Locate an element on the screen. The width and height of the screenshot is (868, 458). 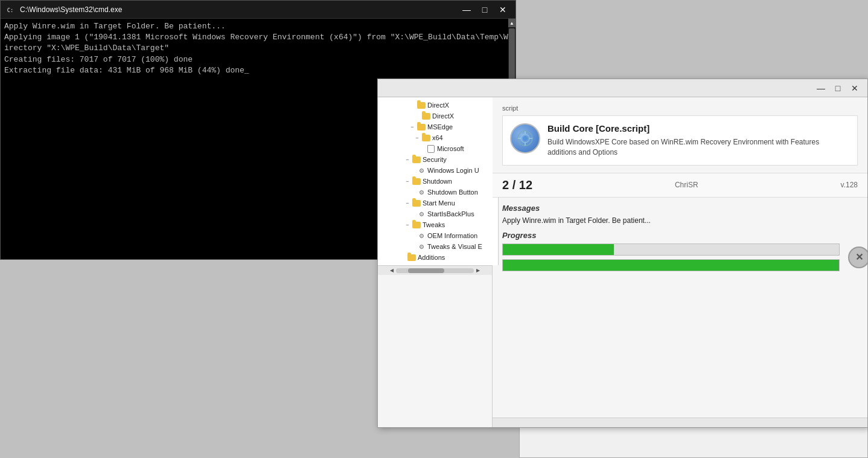
progress-area: ✕ is located at coordinates (680, 257).